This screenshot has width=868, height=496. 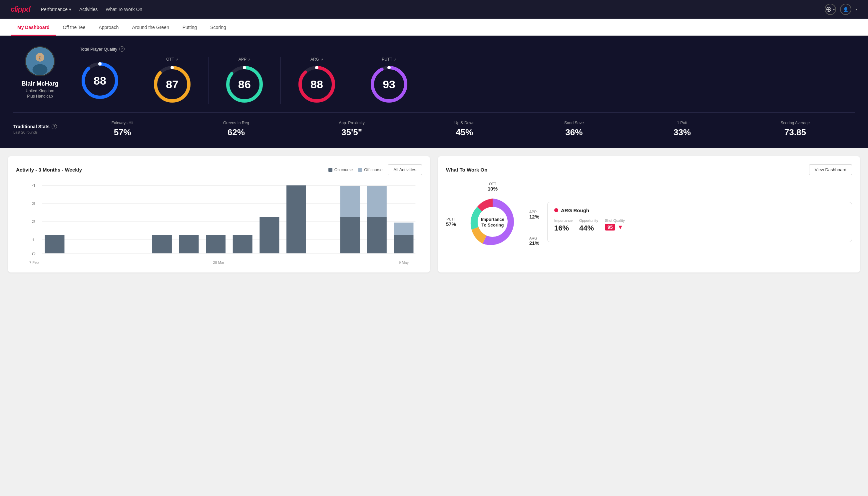 What do you see at coordinates (40, 127) in the screenshot?
I see `trad-label: Traditional Stats ?` at bounding box center [40, 127].